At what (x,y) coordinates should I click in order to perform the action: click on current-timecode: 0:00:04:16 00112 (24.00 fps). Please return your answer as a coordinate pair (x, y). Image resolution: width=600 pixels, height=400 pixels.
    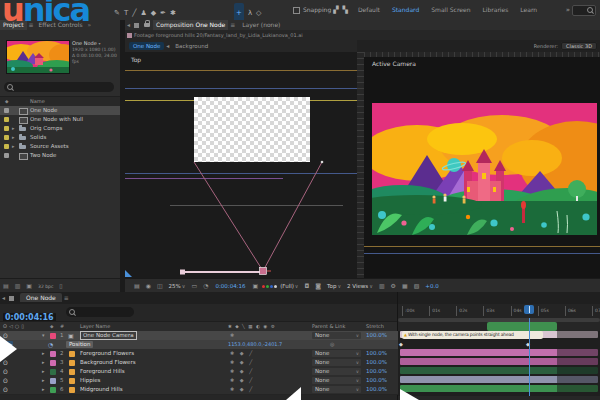
    Looking at the image, I should click on (32, 313).